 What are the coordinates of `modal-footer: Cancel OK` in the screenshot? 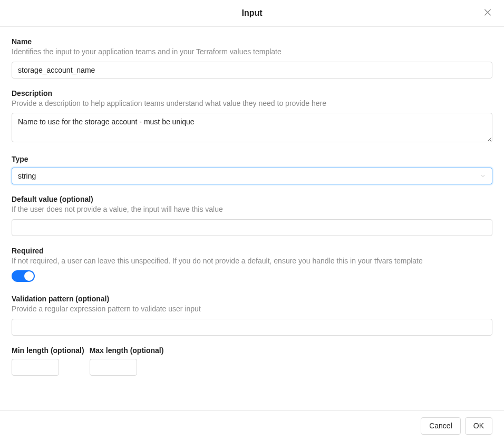 It's located at (252, 426).